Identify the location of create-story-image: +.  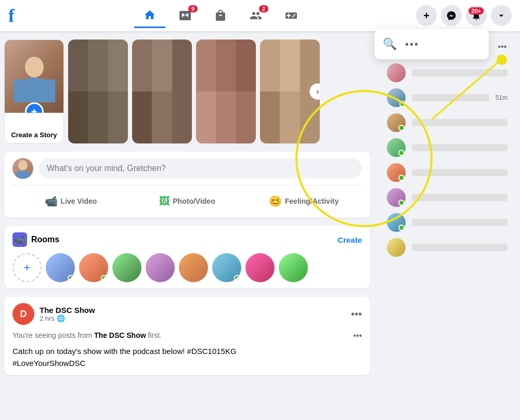
(34, 76).